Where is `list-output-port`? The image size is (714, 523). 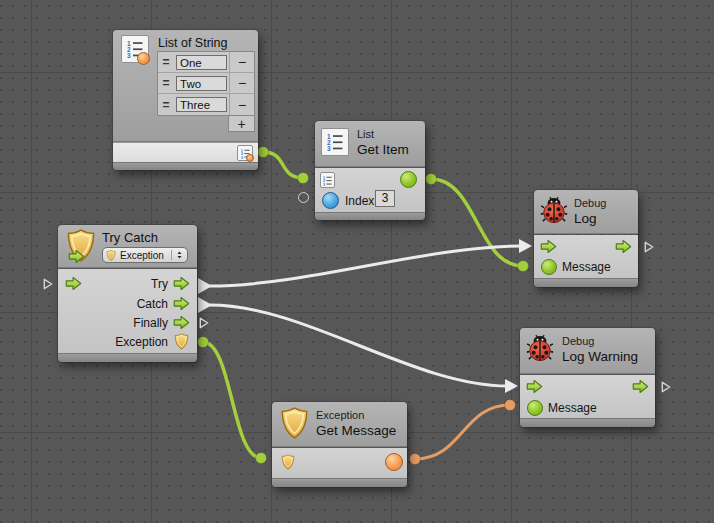
list-output-port is located at coordinates (245, 153).